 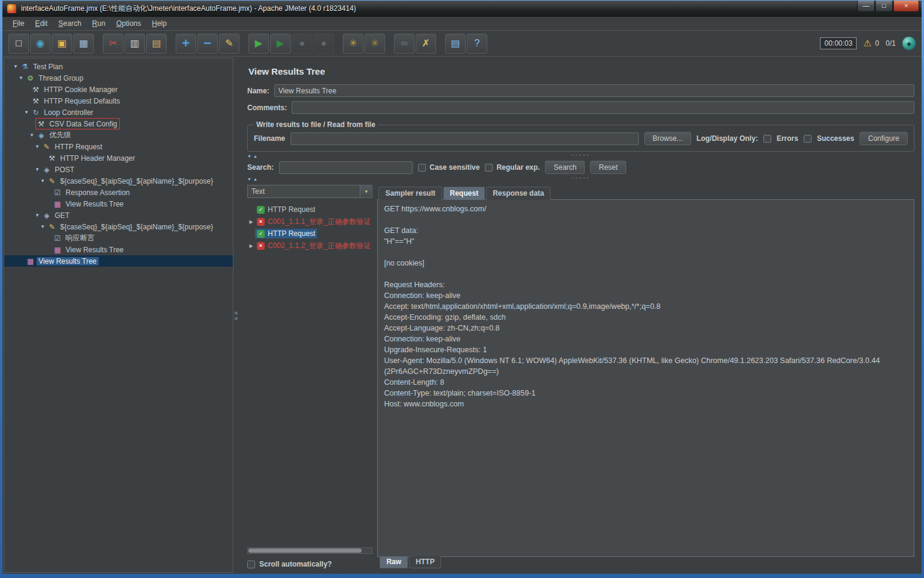 What do you see at coordinates (62, 43) in the screenshot?
I see `open-file-button: ▣` at bounding box center [62, 43].